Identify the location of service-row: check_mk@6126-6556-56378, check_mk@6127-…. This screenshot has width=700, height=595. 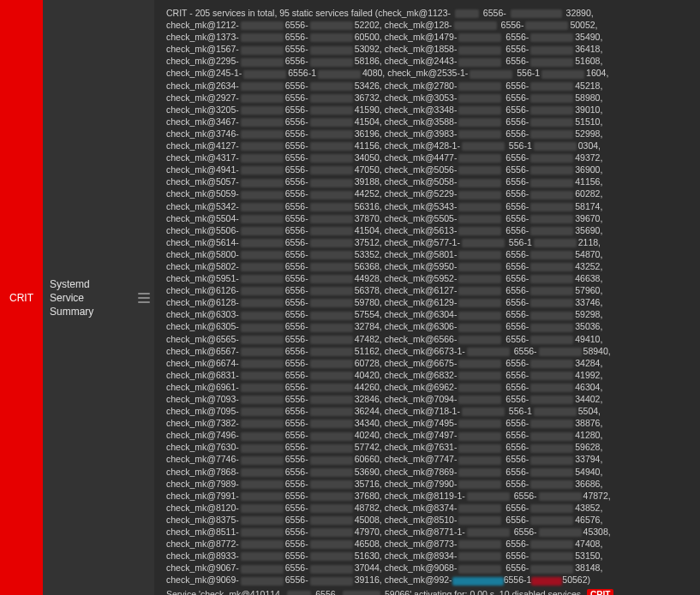
(428, 290).